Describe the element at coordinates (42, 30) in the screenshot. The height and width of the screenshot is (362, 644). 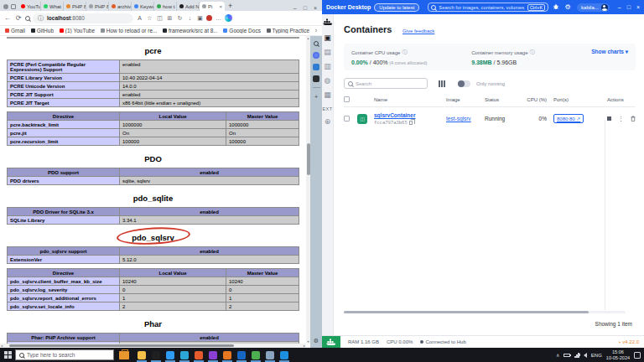
I see `bookmark-item: GitHub` at that location.